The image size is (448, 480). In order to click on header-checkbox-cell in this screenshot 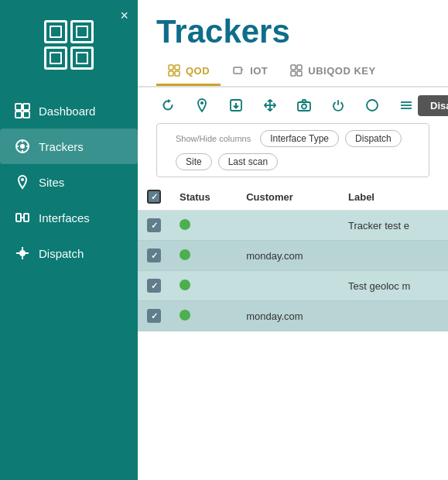, I will do `click(154, 197)`.